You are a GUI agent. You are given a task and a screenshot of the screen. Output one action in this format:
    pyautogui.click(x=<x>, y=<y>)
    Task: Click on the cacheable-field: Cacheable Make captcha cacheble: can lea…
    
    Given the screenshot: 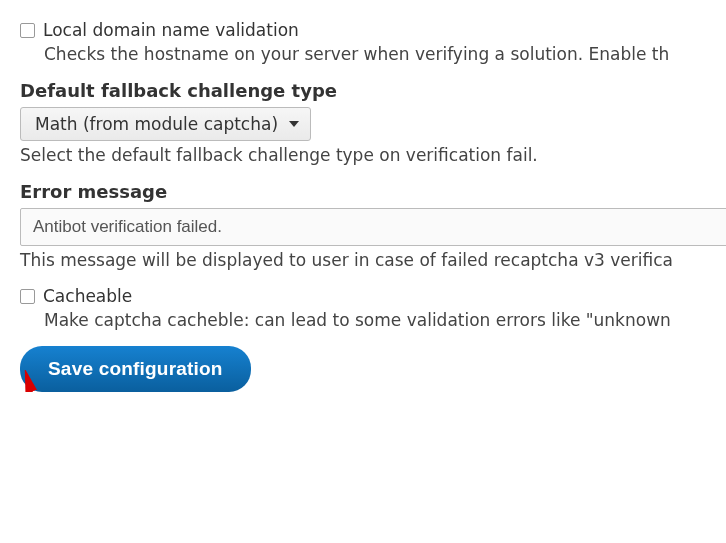 What is the action you would take?
    pyautogui.click(x=373, y=308)
    